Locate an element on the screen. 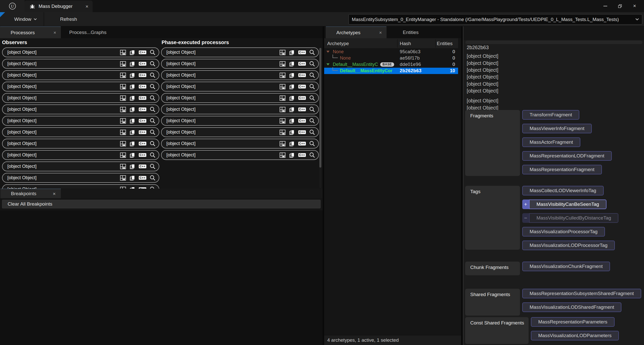 The width and height of the screenshot is (644, 345). archetype-row: Default__MassEntityC BASE dde01e96 0 is located at coordinates (391, 64).